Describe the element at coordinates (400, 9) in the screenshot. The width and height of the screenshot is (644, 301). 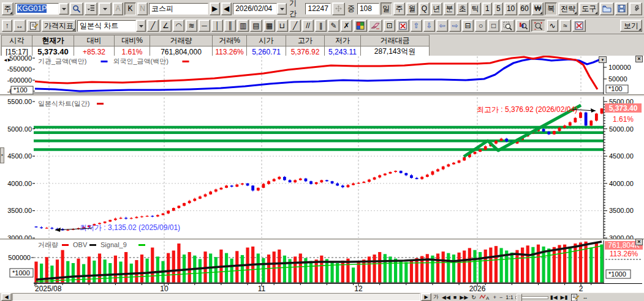
I see `tf-week-button: 주` at that location.